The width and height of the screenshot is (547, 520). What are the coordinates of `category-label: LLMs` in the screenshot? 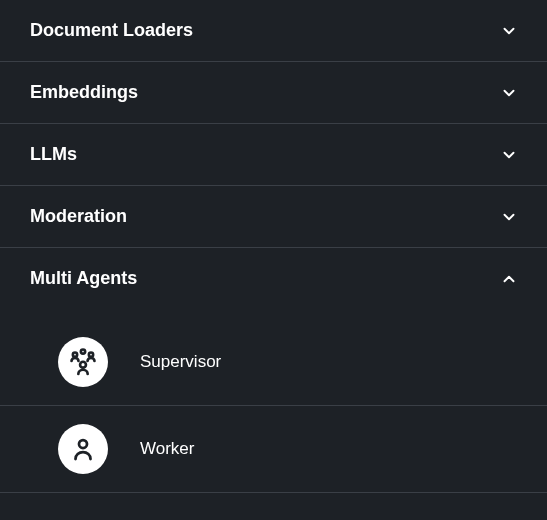 It's located at (54, 154).